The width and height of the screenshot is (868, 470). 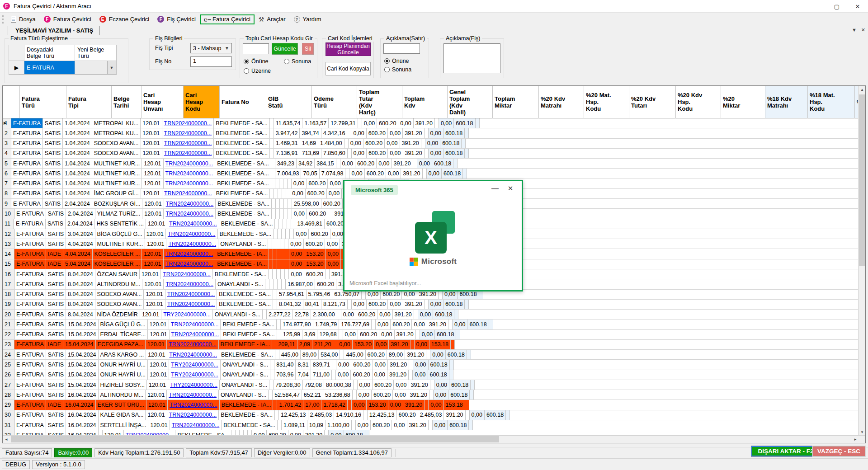 I want to click on table-row: 29E-FATURAIADE16.04.2024EKER SÜT ÜRÜ...1…, so click(x=431, y=405).